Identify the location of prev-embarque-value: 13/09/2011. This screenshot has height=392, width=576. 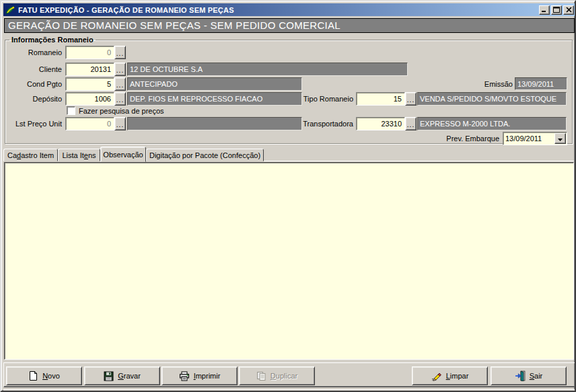
(524, 139).